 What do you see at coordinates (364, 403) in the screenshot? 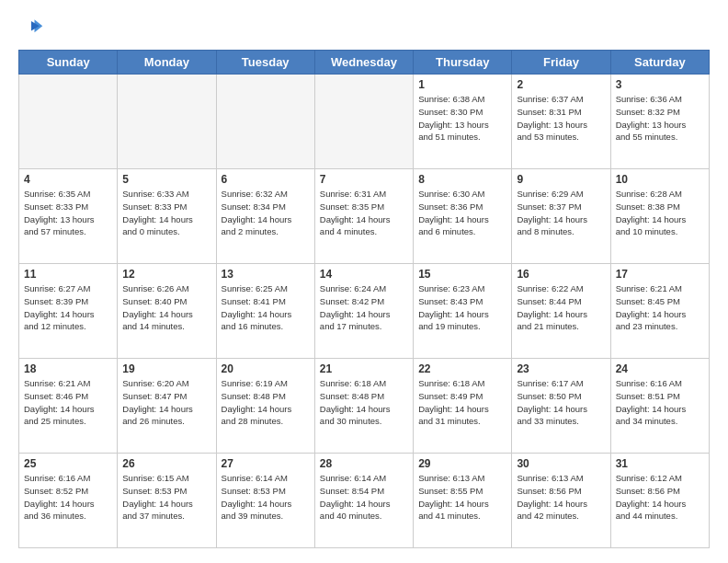
I see `day-info: Sunrise: 6:18 AM Sunset: 8:48 PM Dayligh…` at bounding box center [364, 403].